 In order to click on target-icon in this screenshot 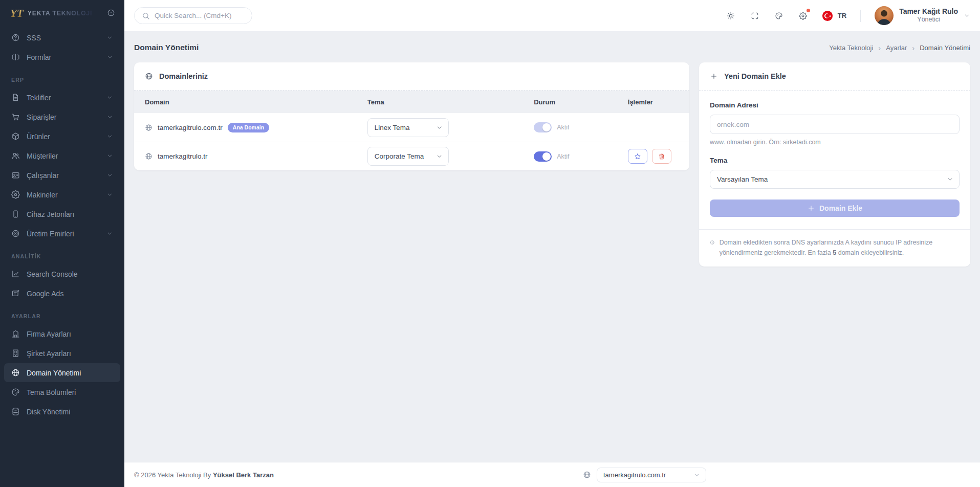, I will do `click(15, 233)`.